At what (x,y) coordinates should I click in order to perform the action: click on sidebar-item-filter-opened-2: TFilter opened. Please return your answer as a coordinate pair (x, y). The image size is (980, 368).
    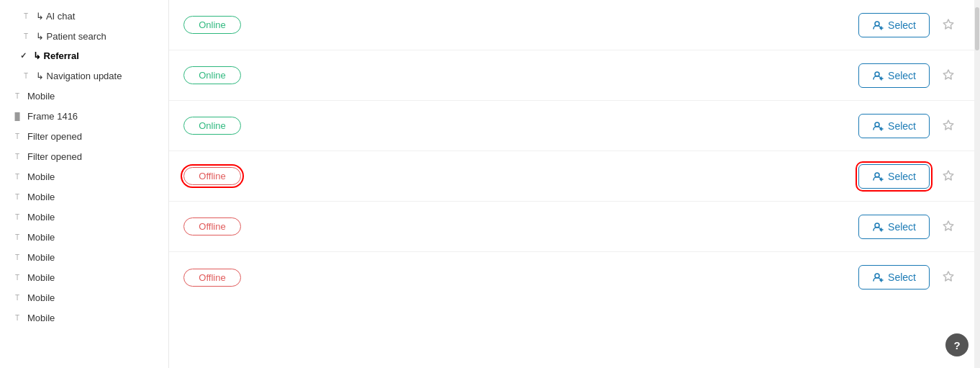
    Looking at the image, I should click on (84, 156).